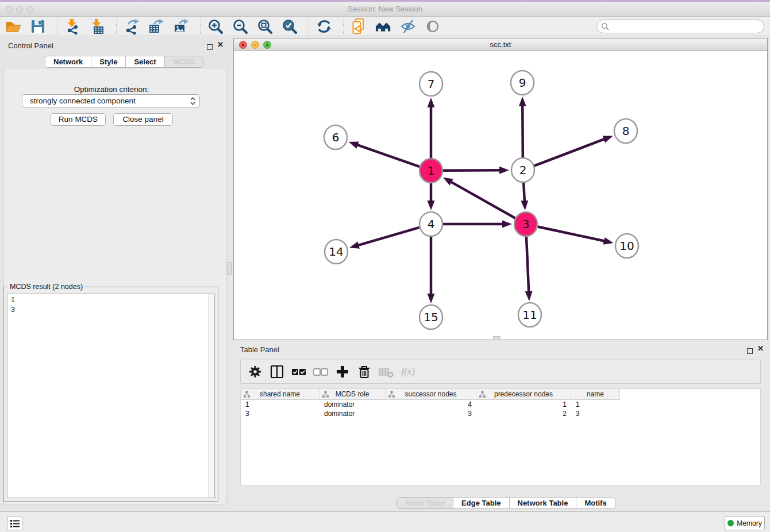 The width and height of the screenshot is (770, 532). What do you see at coordinates (408, 372) in the screenshot?
I see `function-builder-icon: f(x)` at bounding box center [408, 372].